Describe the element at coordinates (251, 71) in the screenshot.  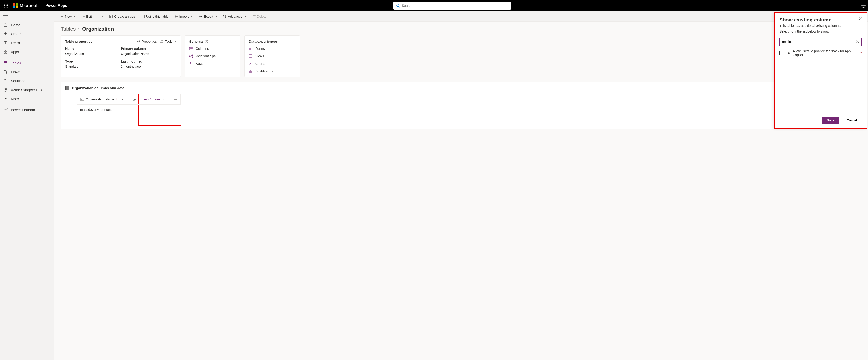
I see `dashboard-icon` at that location.